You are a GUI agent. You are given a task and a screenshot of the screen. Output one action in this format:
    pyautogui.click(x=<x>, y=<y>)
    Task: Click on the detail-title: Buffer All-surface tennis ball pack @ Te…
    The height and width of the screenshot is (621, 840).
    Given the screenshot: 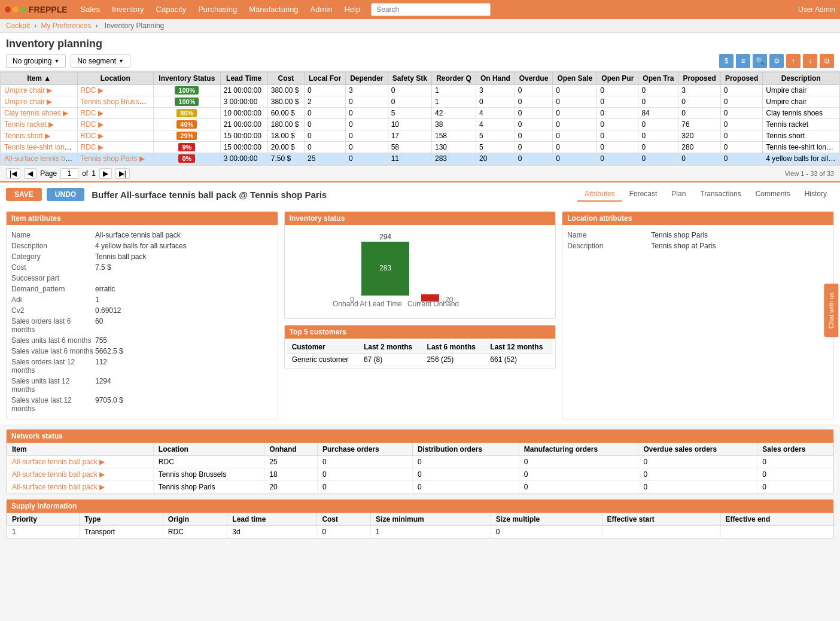 What is the action you would take?
    pyautogui.click(x=209, y=195)
    